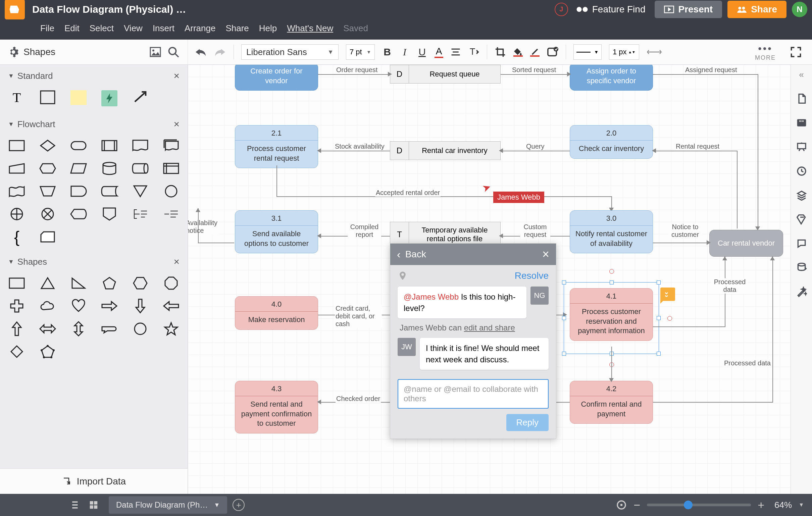  What do you see at coordinates (171, 146) in the screenshot?
I see `fc-multidoc` at bounding box center [171, 146].